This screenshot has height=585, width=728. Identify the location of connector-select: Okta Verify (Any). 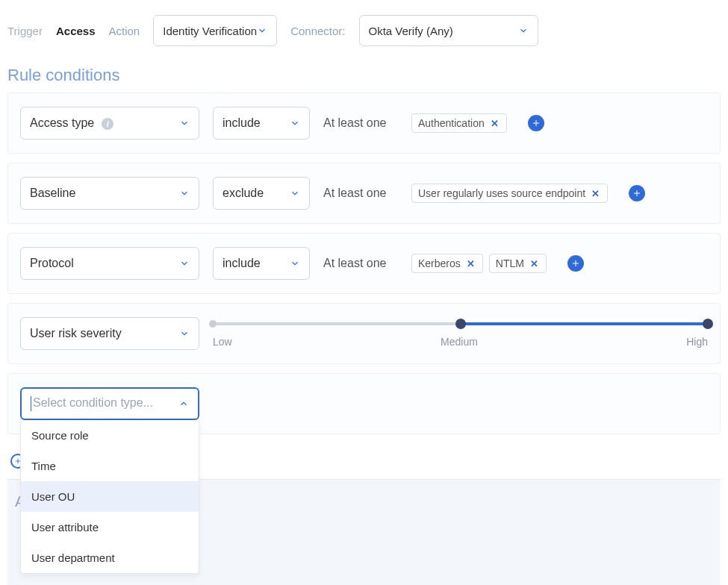
(449, 31).